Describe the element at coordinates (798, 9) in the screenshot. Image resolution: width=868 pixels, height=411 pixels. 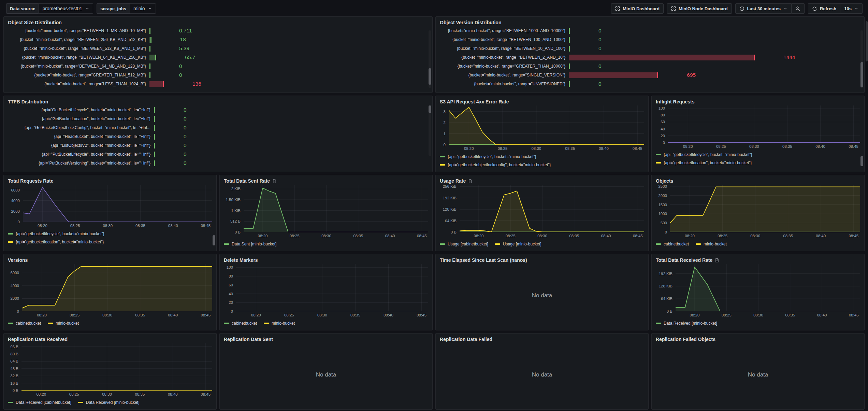
I see `zoom-out-time-button` at that location.